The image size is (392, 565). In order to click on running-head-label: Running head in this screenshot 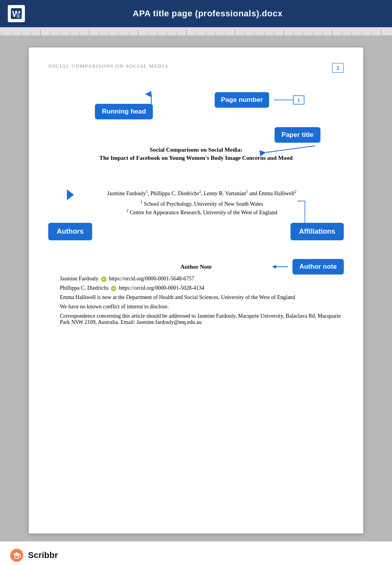, I will do `click(124, 112)`.